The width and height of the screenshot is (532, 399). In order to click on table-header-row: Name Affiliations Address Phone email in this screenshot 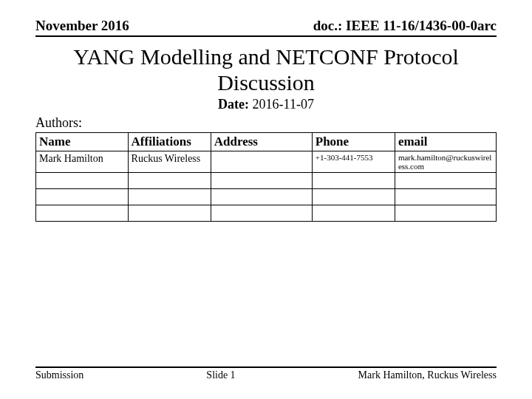, I will do `click(266, 142)`.